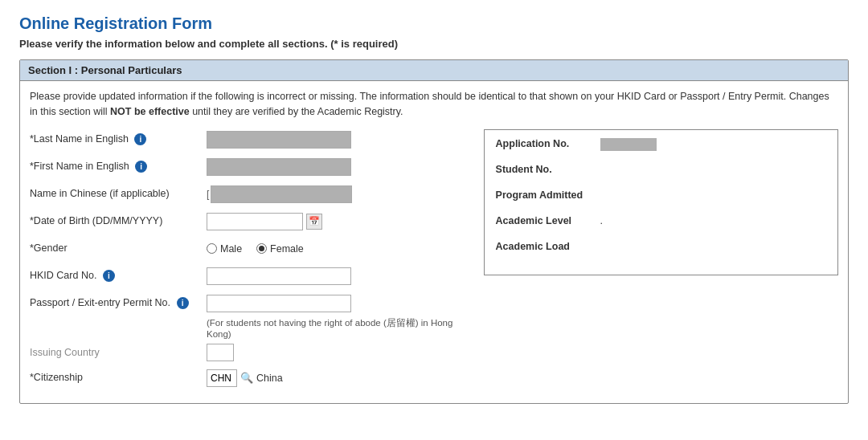 This screenshot has height=440, width=868. Describe the element at coordinates (434, 43) in the screenshot. I see `page-subtitle: Please verify the information below and …` at that location.